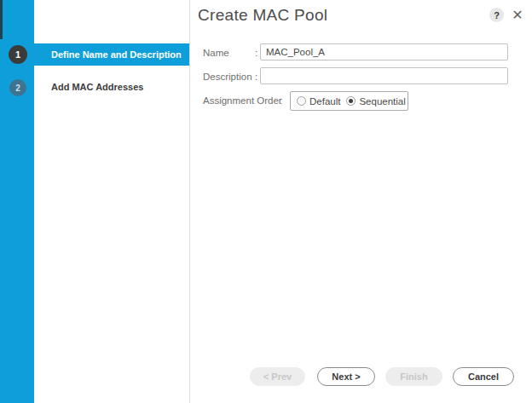 This screenshot has width=532, height=403. Describe the element at coordinates (382, 101) in the screenshot. I see `radio-option-label: Sequential` at that location.